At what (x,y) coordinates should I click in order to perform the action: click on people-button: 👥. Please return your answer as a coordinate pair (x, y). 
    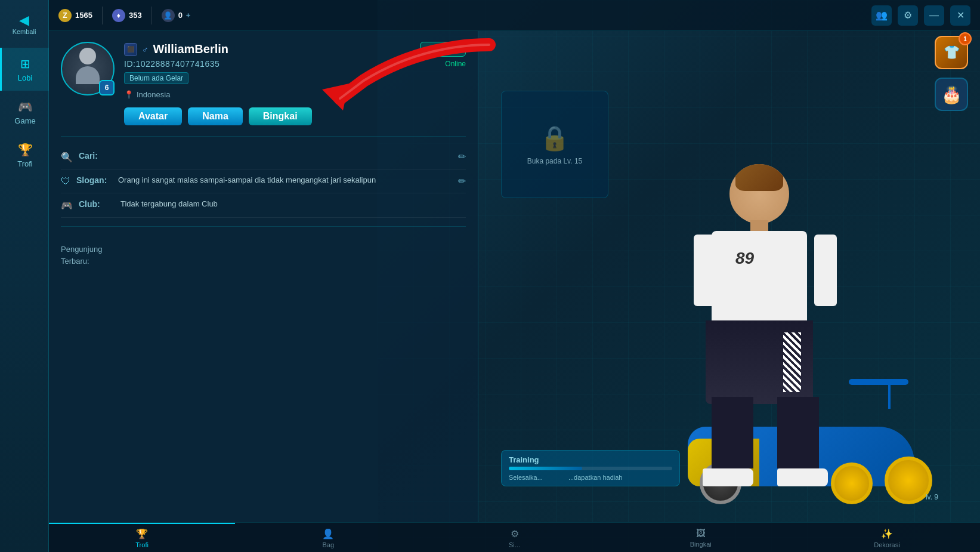
    Looking at the image, I should click on (882, 16).